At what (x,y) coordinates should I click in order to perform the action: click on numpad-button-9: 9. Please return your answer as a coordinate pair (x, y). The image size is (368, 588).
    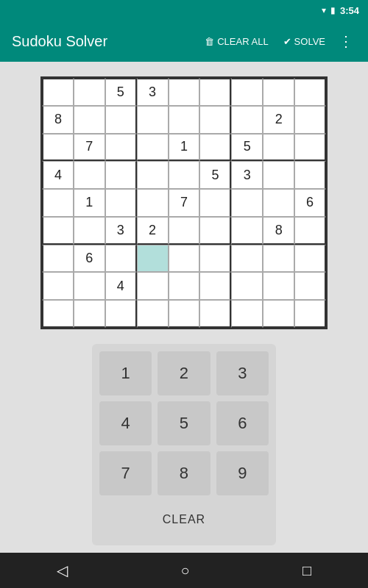
    Looking at the image, I should click on (243, 473).